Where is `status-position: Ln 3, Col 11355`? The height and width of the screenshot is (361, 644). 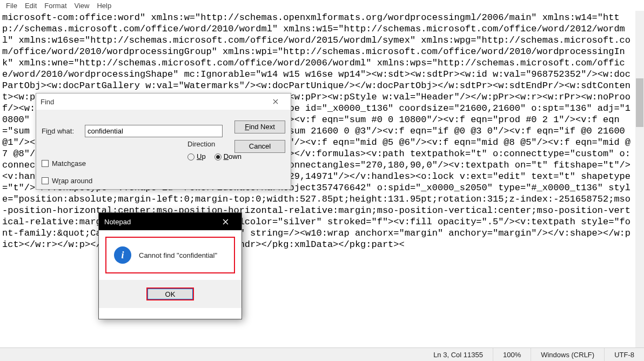
status-position: Ln 3, Col 11355 is located at coordinates (458, 355).